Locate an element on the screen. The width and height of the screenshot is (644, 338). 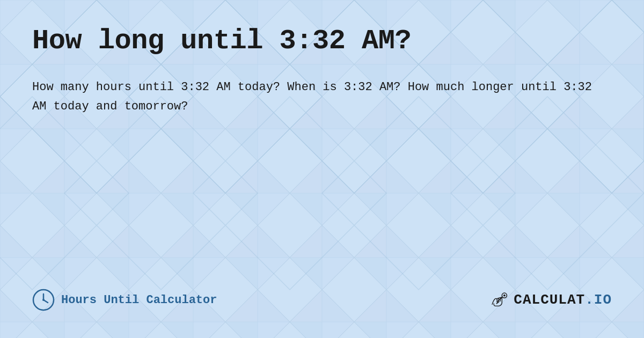
logo-text: CALCULAT.IO is located at coordinates (562, 300).